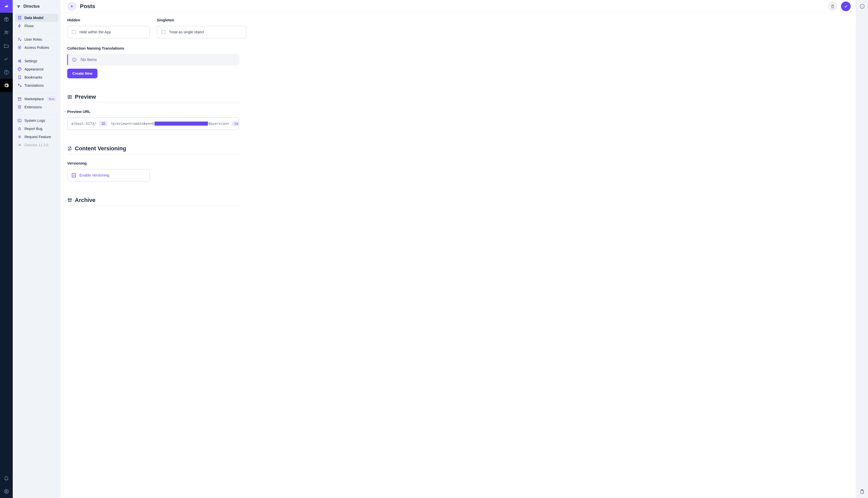 This screenshot has width=868, height=498. I want to click on sidebar-item-flows: Flows, so click(37, 26).